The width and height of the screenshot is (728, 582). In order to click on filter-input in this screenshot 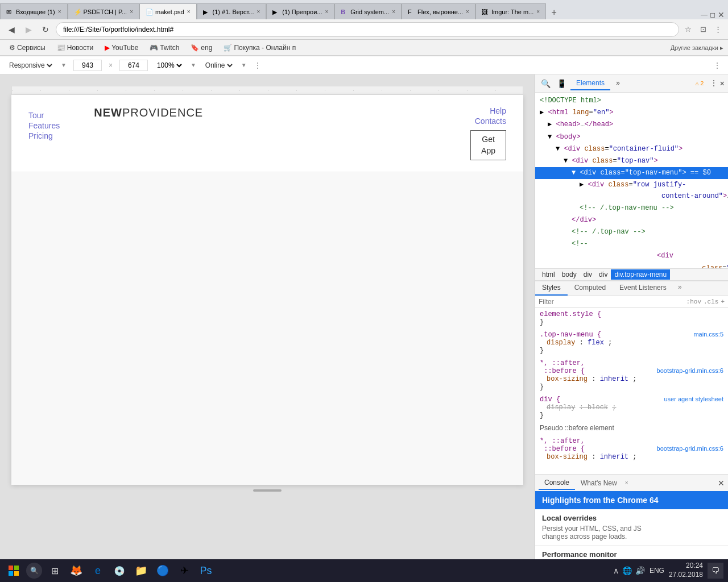, I will do `click(611, 302)`.